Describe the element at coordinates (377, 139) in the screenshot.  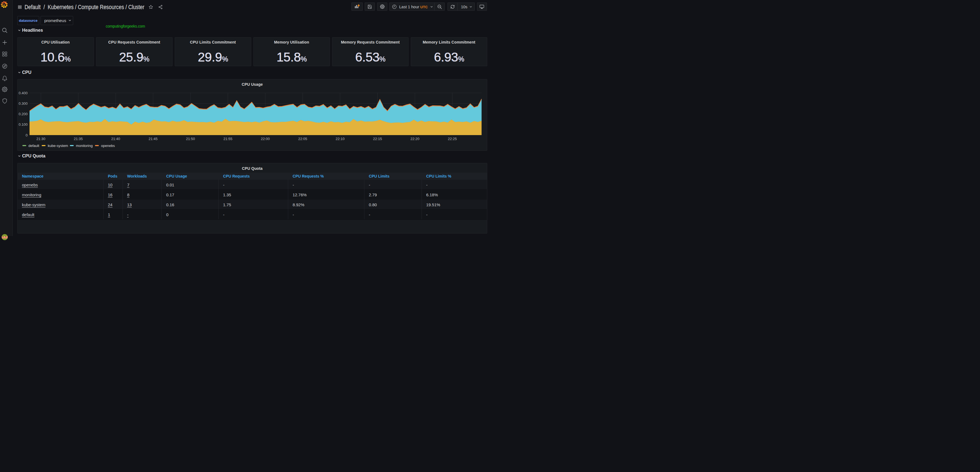
I see `svg-text: 22:15` at that location.